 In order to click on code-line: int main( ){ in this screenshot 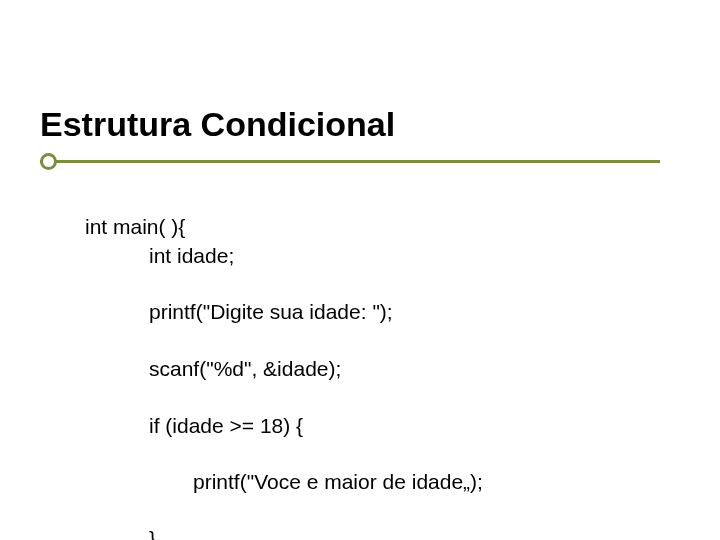, I will do `click(135, 226)`.